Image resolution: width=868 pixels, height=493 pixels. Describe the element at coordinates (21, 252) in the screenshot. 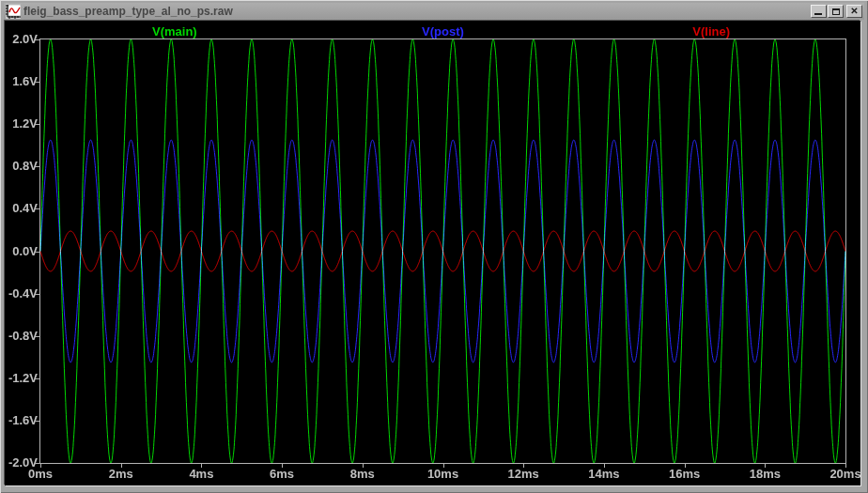

I see `y-tick-label: 0.0V` at that location.